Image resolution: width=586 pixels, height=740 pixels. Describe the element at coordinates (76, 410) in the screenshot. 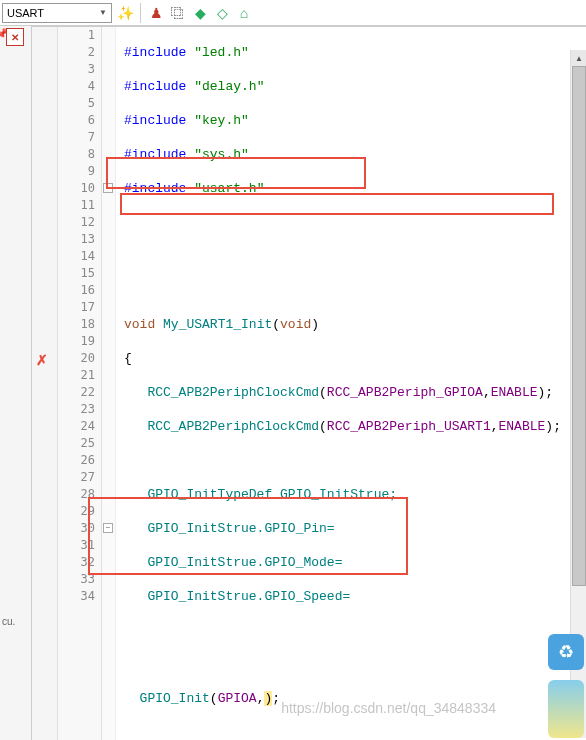

I see `line-number: 23` at that location.